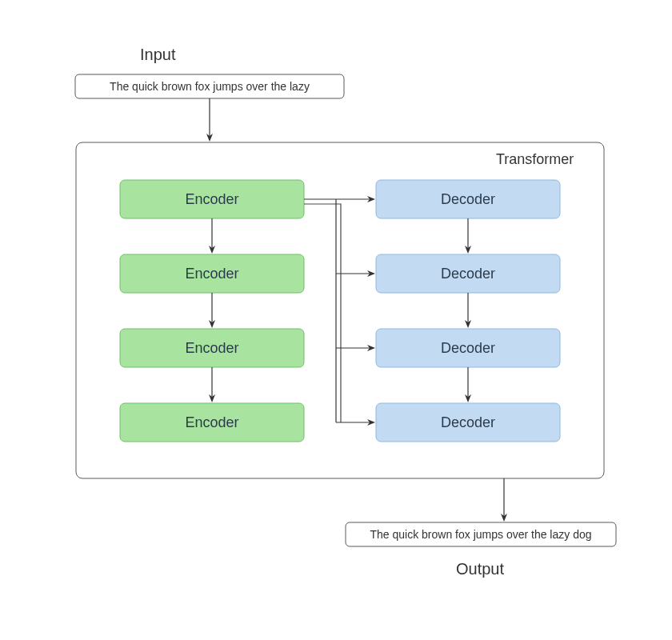 This screenshot has height=640, width=672. What do you see at coordinates (211, 348) in the screenshot?
I see `encoder-label-3: Encoder` at bounding box center [211, 348].